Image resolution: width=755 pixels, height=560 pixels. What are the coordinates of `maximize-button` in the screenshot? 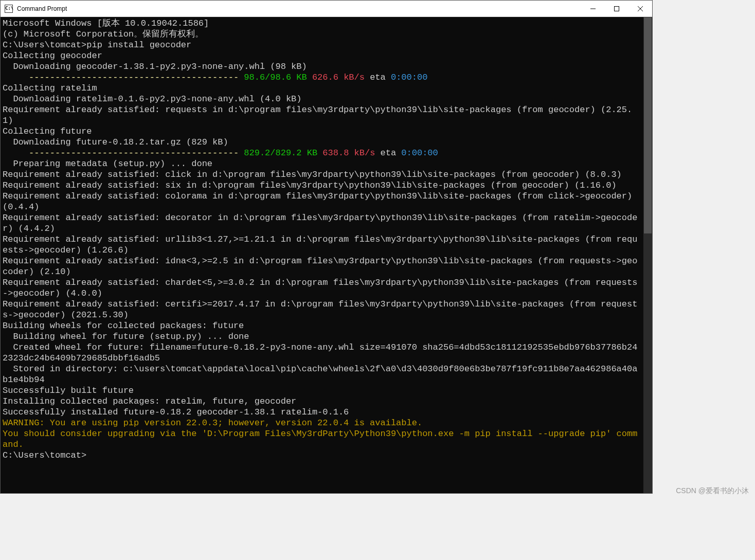 It's located at (617, 8).